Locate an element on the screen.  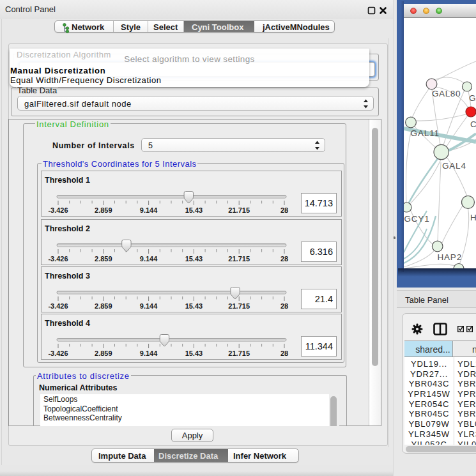
svg-text: GAL11 is located at coordinates (426, 133).